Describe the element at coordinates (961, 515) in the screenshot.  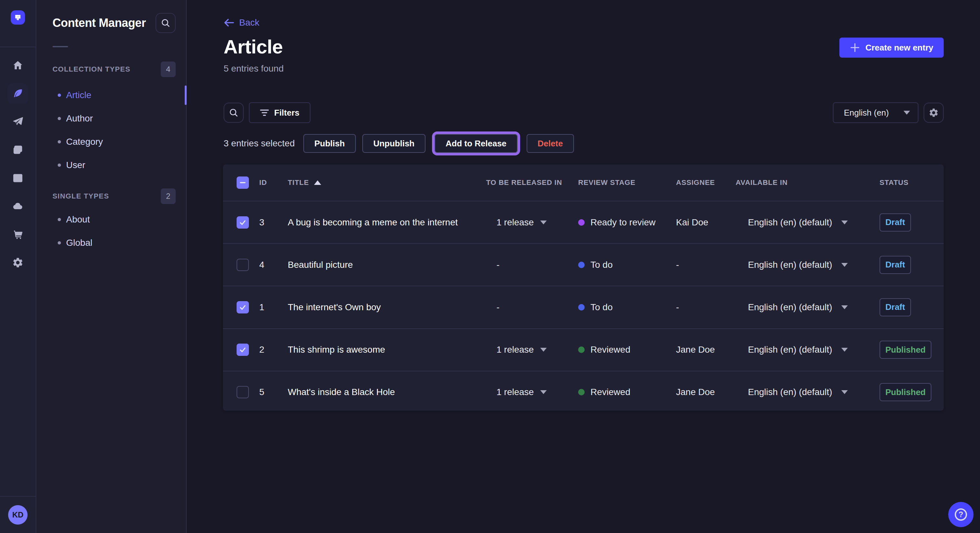
I see `help-button: ?` at that location.